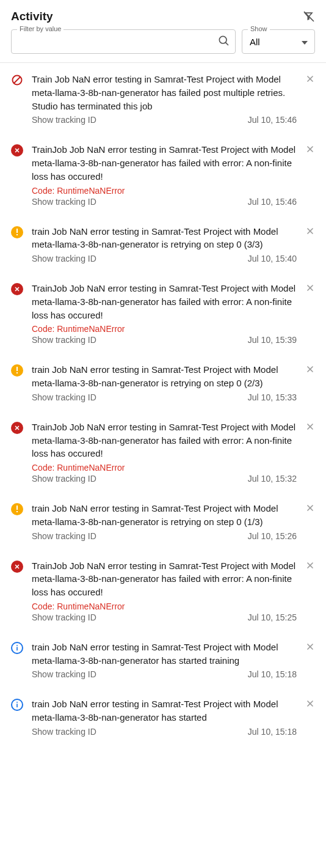  What do you see at coordinates (164, 479) in the screenshot?
I see `activity-footer: Show tracking ID Jul 10, 15:32` at bounding box center [164, 479].